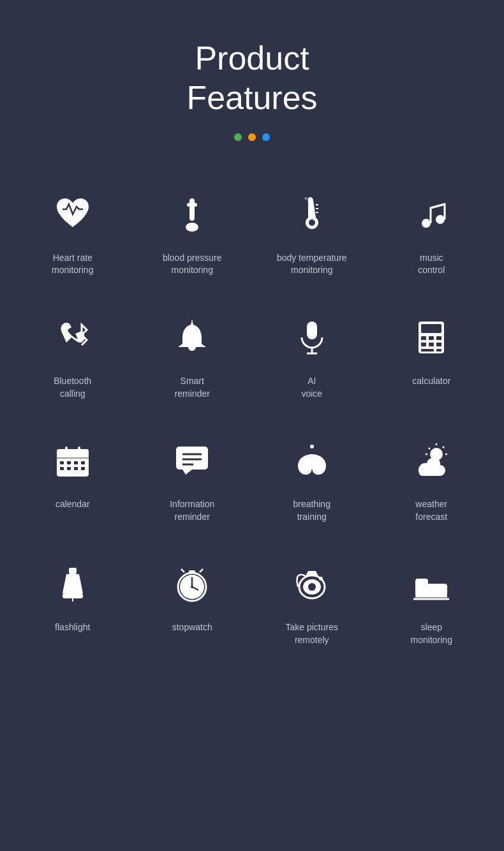  What do you see at coordinates (431, 634) in the screenshot?
I see `feature-label-sleep: sleep monitoring` at bounding box center [431, 634].